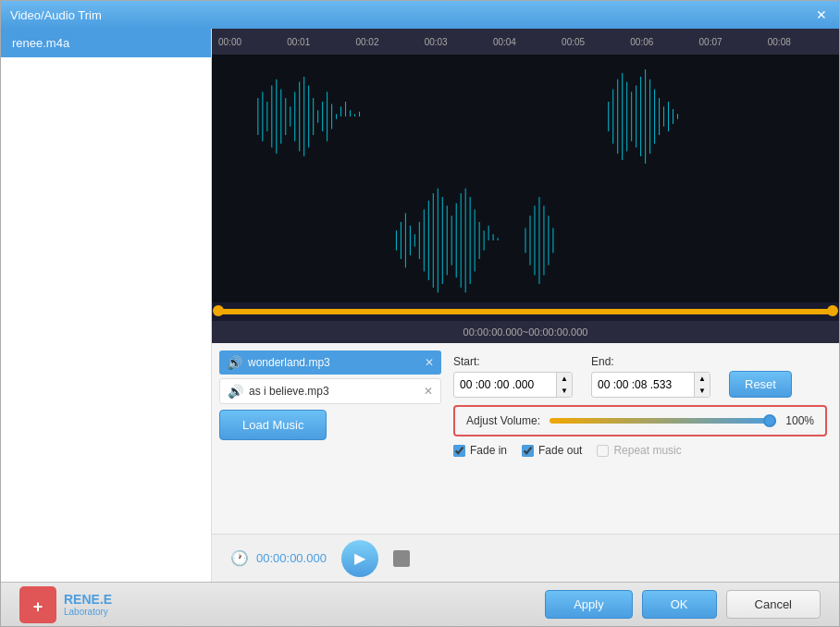  I want to click on volume-section: Adjust Volume: 100%, so click(640, 421).